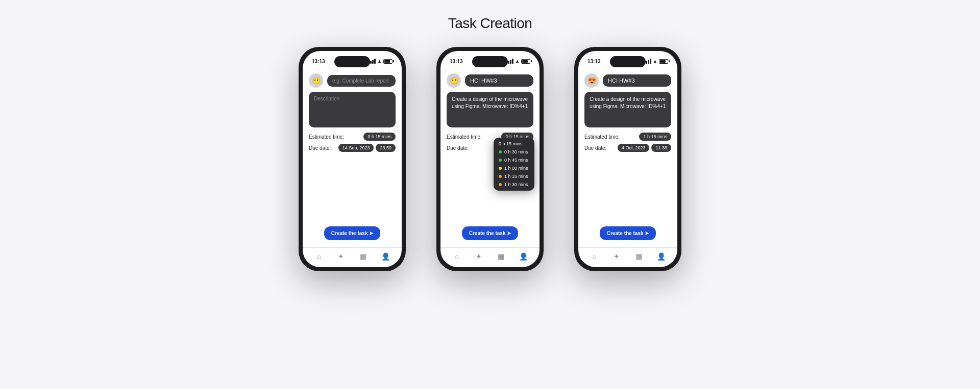 This screenshot has width=980, height=389. What do you see at coordinates (456, 61) in the screenshot?
I see `status-time-2: 13:13` at bounding box center [456, 61].